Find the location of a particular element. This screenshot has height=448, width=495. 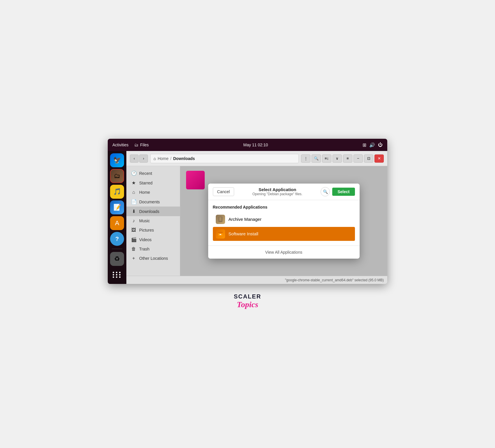

close-button: ✕ is located at coordinates (379, 159).